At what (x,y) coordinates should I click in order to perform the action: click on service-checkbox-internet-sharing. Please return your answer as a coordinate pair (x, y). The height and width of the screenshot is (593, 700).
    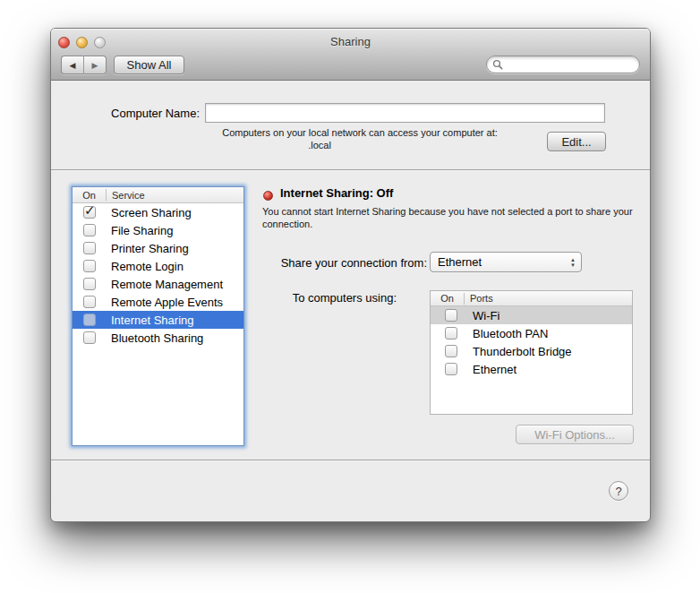
    Looking at the image, I should click on (90, 320).